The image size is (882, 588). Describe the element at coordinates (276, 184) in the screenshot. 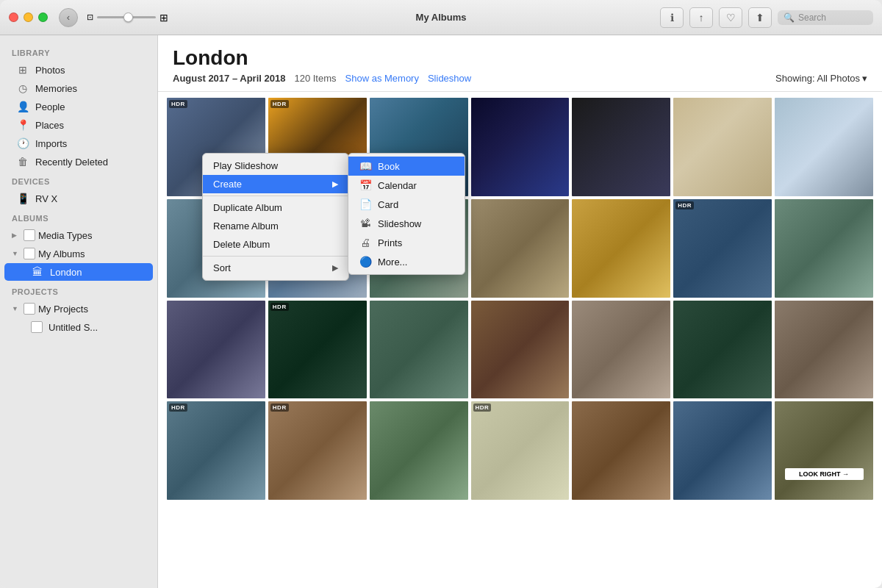

I see `context-create: Create ▶` at that location.